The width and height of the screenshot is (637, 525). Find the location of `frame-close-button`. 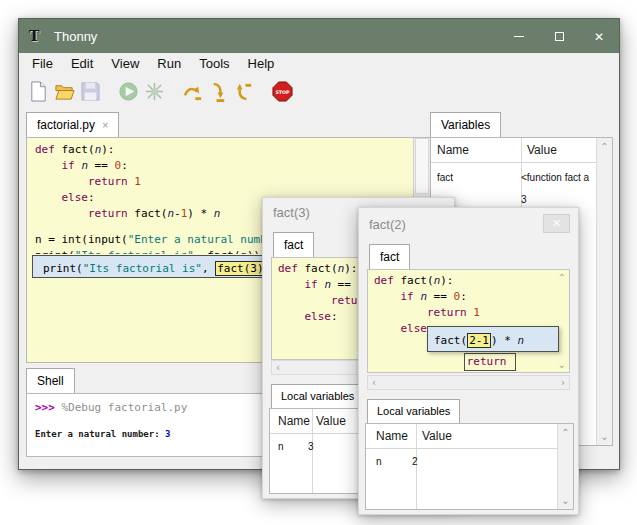

frame-close-button is located at coordinates (556, 224).